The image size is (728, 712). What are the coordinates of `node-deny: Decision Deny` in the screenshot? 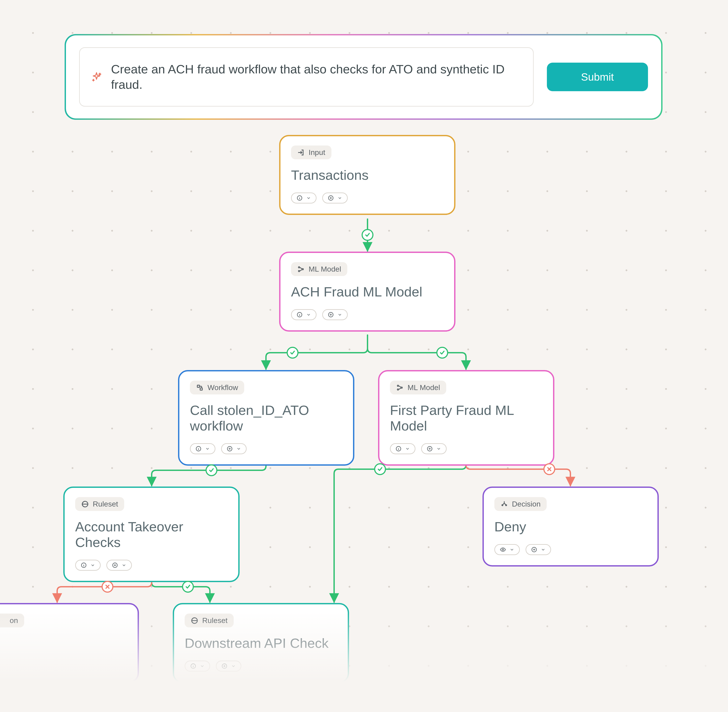 It's located at (571, 527).